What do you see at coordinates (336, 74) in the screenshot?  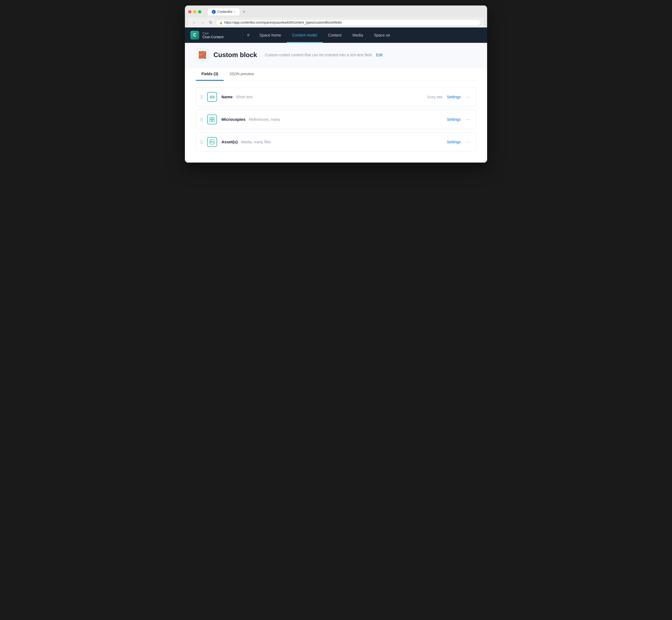 I see `tabs-bar: Fields (3) JSON preview` at bounding box center [336, 74].